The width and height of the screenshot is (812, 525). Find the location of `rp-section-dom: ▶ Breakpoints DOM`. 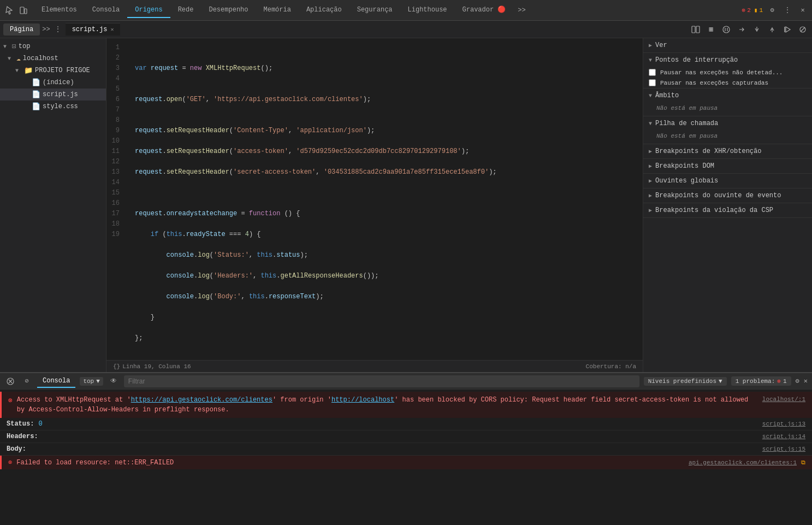

rp-section-dom: ▶ Breakpoints DOM is located at coordinates (727, 166).